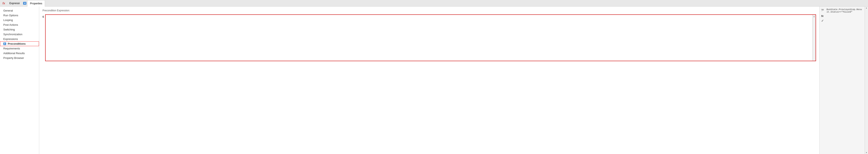 The width and height of the screenshot is (868, 154). I want to click on sidebar-item-synchronization-label: Synchronization, so click(13, 34).